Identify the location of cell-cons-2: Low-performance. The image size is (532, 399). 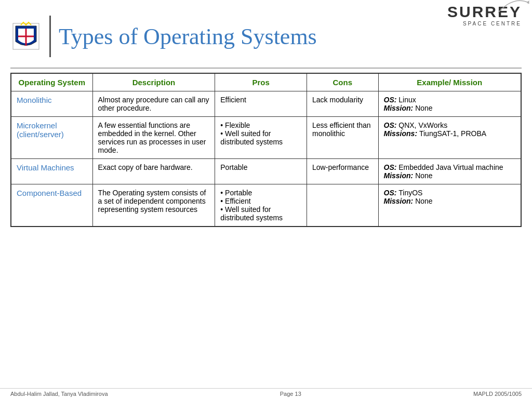
(343, 171).